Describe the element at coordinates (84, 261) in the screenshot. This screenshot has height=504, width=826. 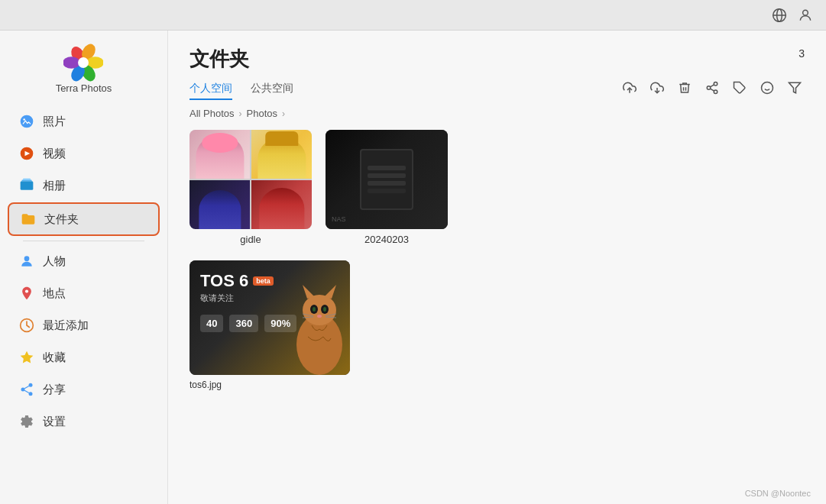
I see `sidebar-item-people: 人物` at that location.